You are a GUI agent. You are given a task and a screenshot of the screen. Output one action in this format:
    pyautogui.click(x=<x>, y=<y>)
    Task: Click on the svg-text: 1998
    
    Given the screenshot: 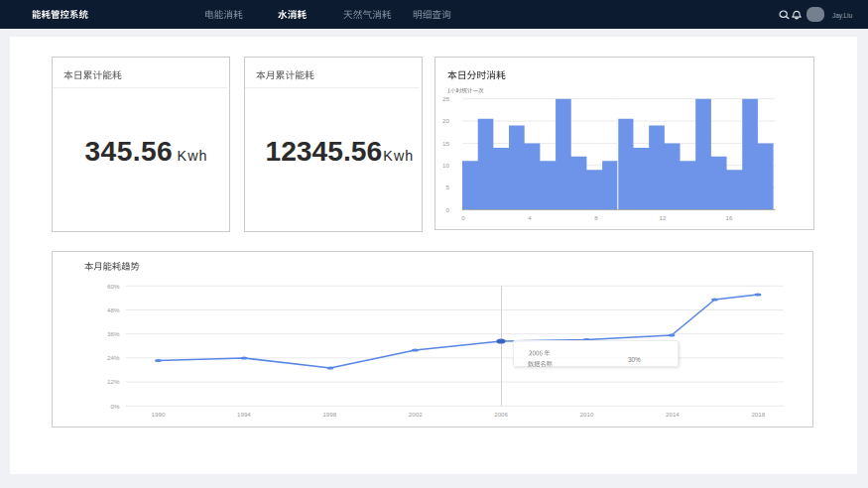 What is the action you would take?
    pyautogui.click(x=329, y=415)
    